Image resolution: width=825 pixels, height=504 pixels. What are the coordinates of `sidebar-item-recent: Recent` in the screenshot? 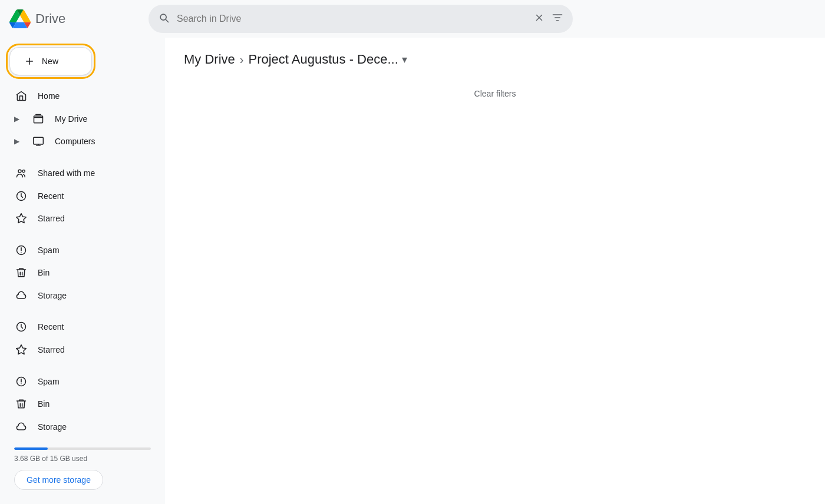 It's located at (78, 195).